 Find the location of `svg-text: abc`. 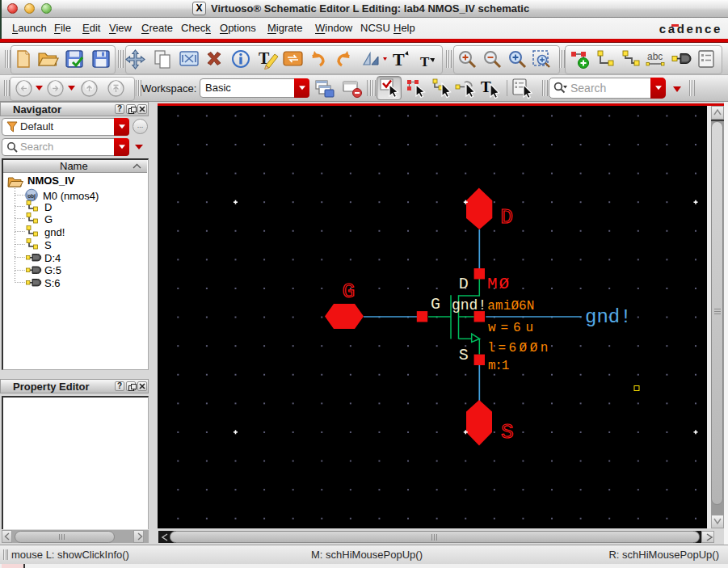

svg-text: abc is located at coordinates (654, 57).